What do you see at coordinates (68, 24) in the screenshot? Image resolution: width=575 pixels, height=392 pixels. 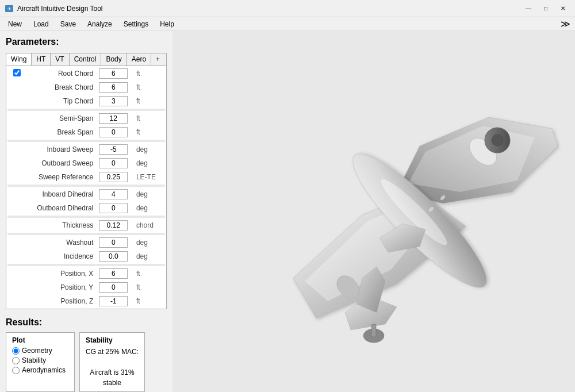 I see `menu-save: Save` at bounding box center [68, 24].